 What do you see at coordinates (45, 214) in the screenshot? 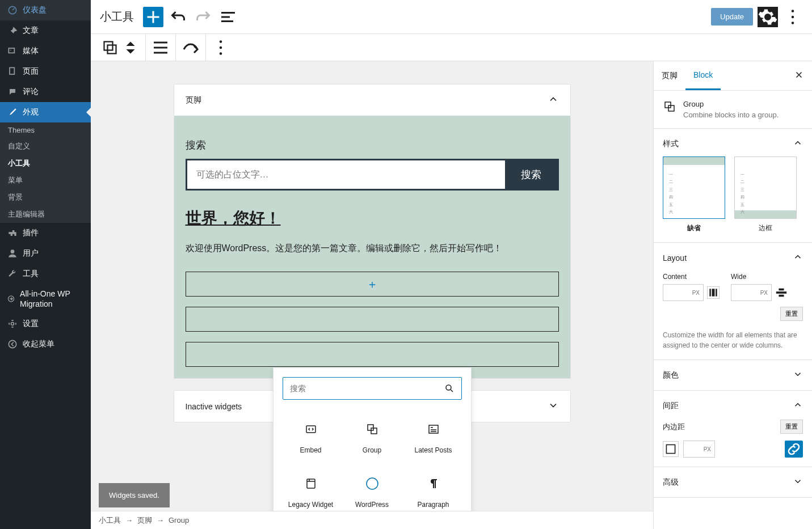
I see `sidebar-sub-theme-editor: 主题编辑器` at bounding box center [45, 214].